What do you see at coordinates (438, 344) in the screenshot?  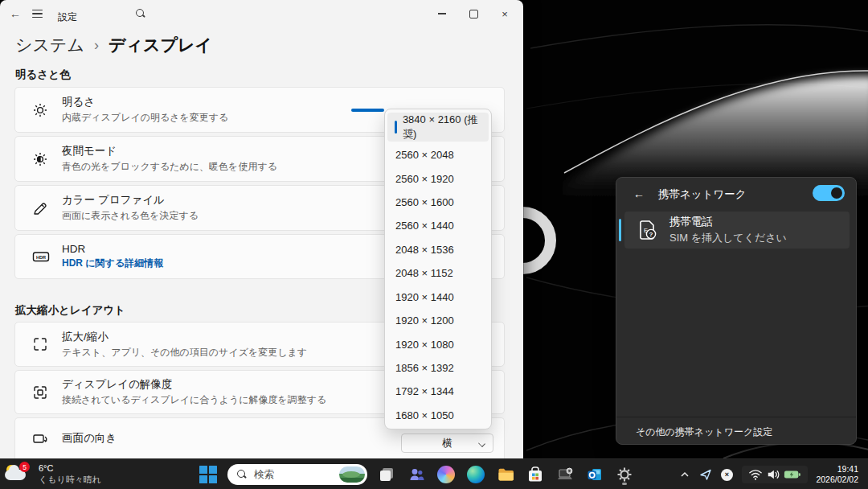 I see `resolution-option: 1920 × 1080` at bounding box center [438, 344].